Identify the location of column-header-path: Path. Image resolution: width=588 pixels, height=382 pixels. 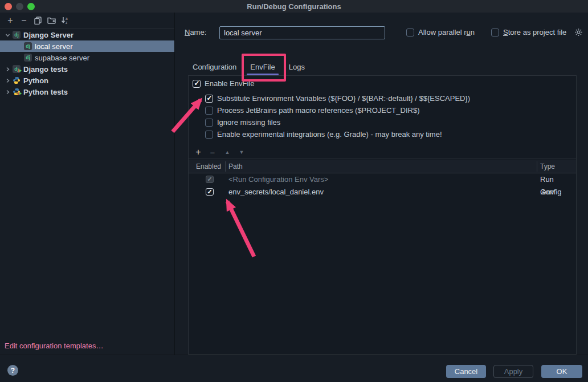
(236, 166).